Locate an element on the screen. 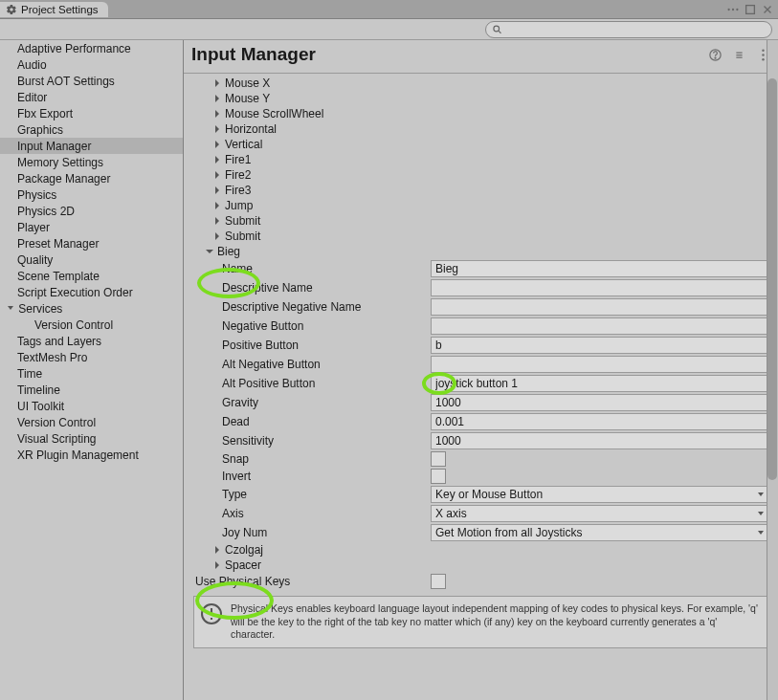 The image size is (778, 700). axis-horizontal: Horizontal is located at coordinates (480, 129).